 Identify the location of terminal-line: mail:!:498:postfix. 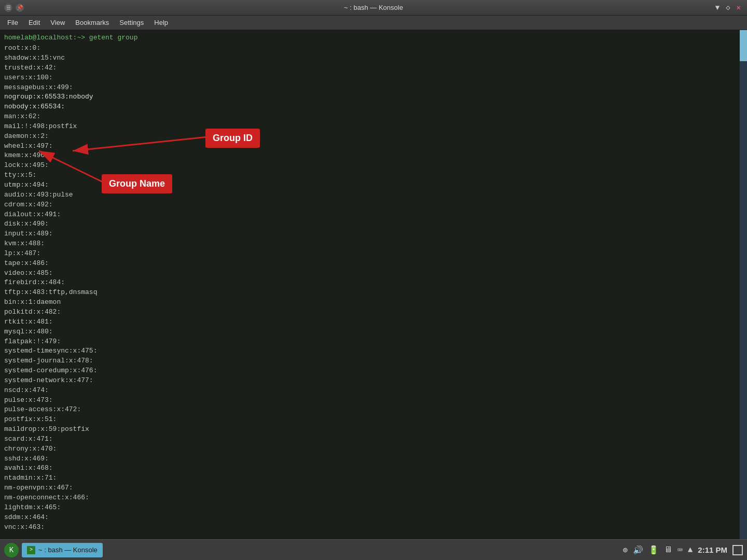
(374, 127).